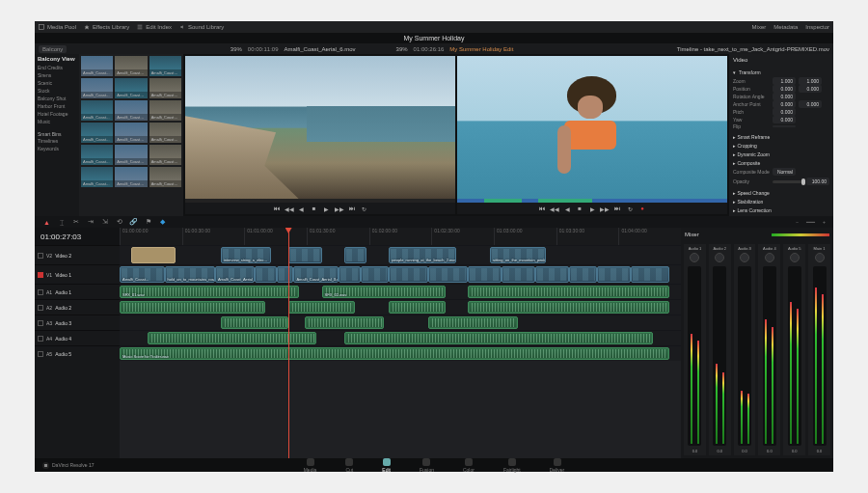  What do you see at coordinates (202, 27) in the screenshot?
I see `tab-sound-library: Sound Library` at bounding box center [202, 27].